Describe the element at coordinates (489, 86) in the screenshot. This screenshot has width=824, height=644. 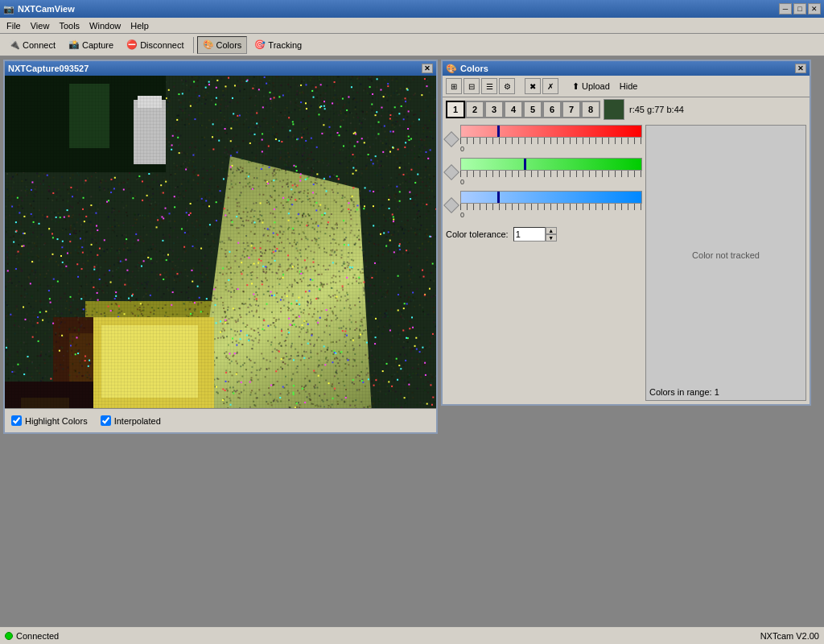
I see `colors-tool-3: ☰` at that location.